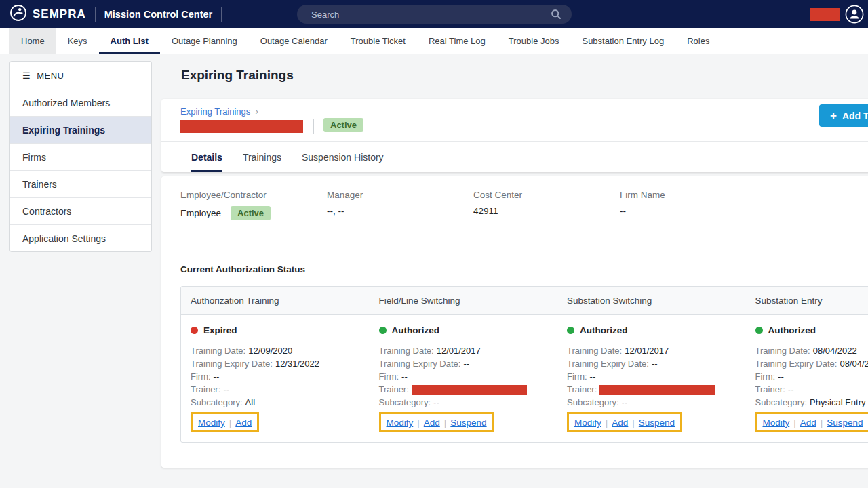 This screenshot has width=868, height=488. I want to click on column-header: Authorization Training, so click(275, 301).